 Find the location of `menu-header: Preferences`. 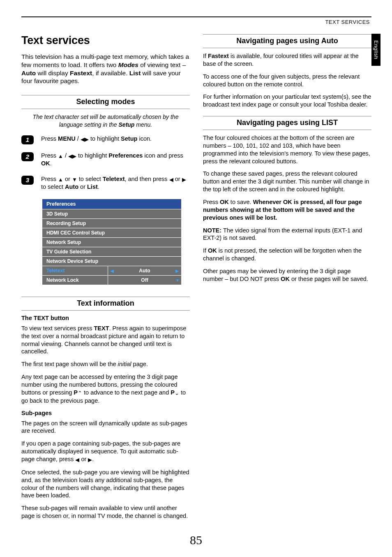

menu-header: Preferences is located at coordinates (112, 204).